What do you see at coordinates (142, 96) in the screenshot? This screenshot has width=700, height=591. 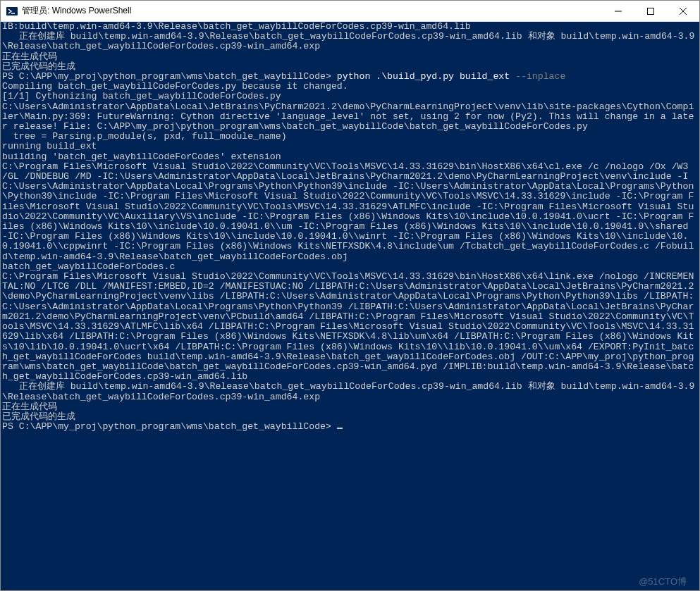 I see `output-line: [1/1] Cythonizing batch_get_waybillCodeF…` at bounding box center [142, 96].